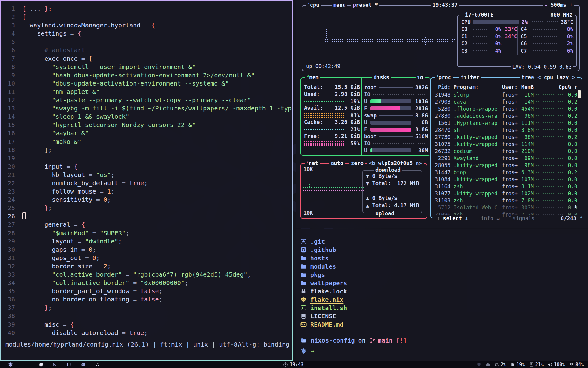 The height and width of the screenshot is (368, 588). I want to click on notes-icon, so click(69, 365).